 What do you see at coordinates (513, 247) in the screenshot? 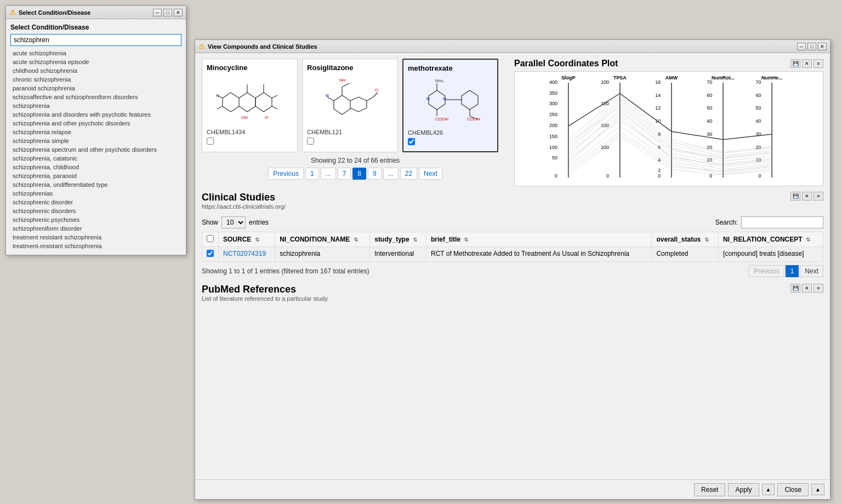
I see `clinical-studies-table: SOURCE ⇅ NI_CONDITION_NAME ⇅ study_type …` at bounding box center [513, 247].